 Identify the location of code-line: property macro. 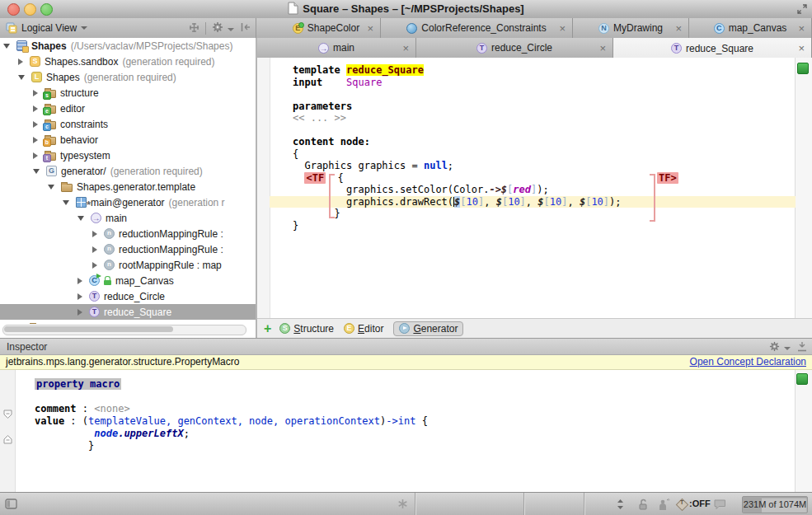
(231, 384).